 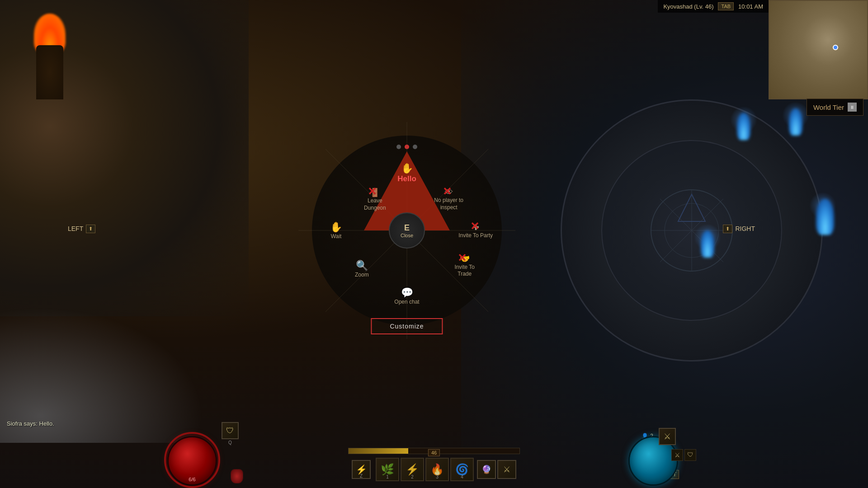 What do you see at coordinates (361, 469) in the screenshot?
I see `skill-z-slot: ⚡ Z` at bounding box center [361, 469].